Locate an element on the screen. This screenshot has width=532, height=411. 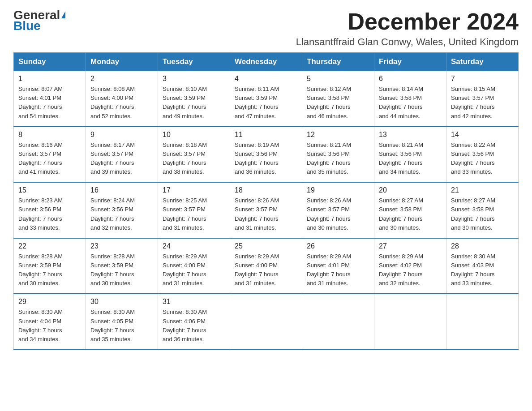
calendar-day-cell: 12Sunrise: 8:21 AMSunset: 3:56 PMDayligh… is located at coordinates (339, 155).